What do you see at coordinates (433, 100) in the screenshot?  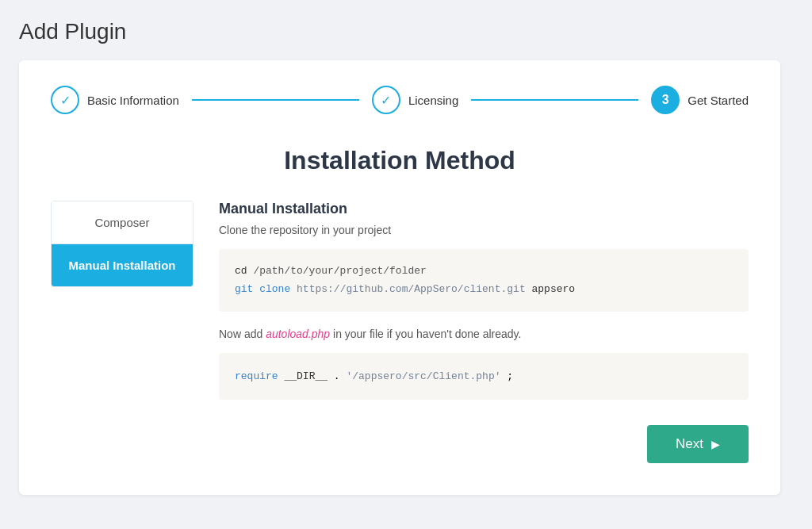 I see `step-label-licensing: Licensing` at bounding box center [433, 100].